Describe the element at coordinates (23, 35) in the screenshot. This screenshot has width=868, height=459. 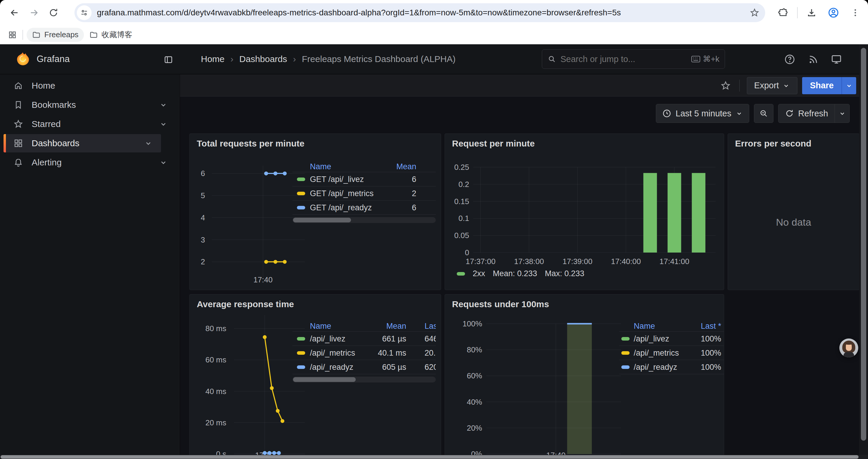
I see `bookmarks-divider` at that location.